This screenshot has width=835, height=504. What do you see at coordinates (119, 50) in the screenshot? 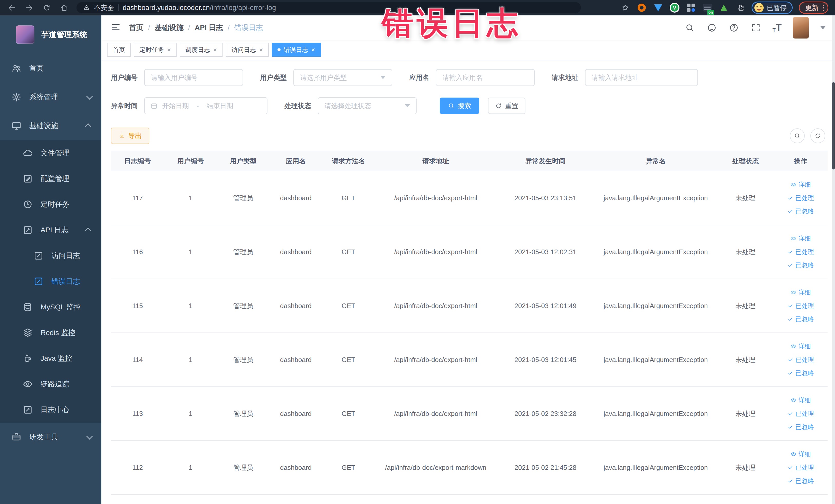
I see `tab-首页: 首页` at bounding box center [119, 50].